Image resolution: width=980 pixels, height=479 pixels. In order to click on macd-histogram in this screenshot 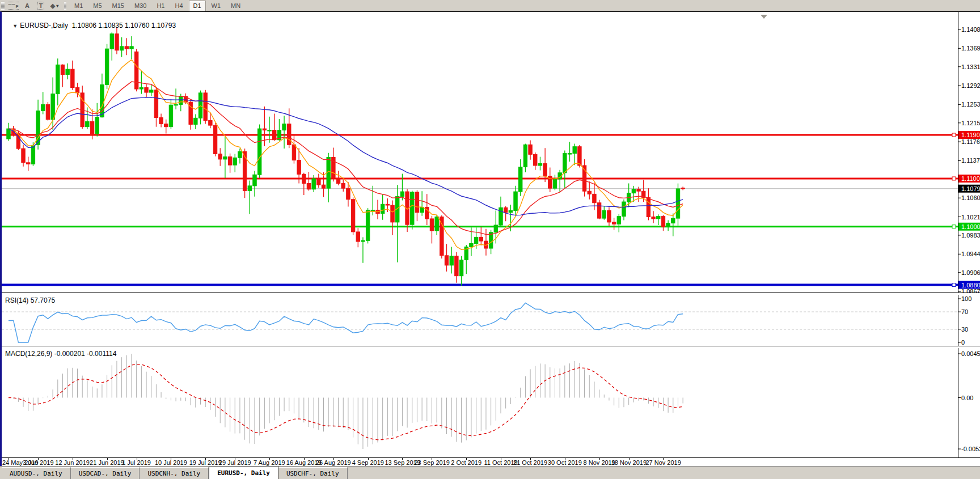, I will do `click(346, 401)`.